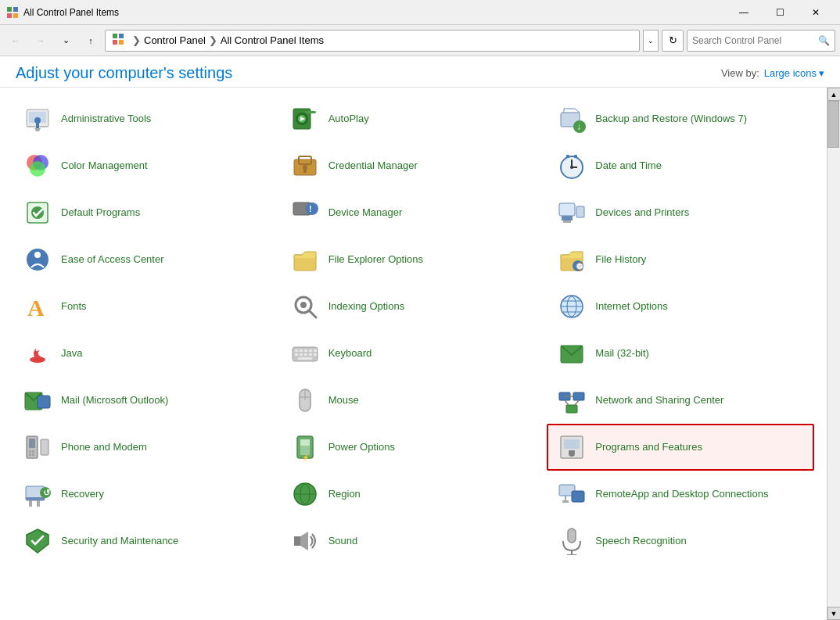 The width and height of the screenshot is (840, 620). I want to click on breadcrumb-all-items: All Control Panel Items, so click(272, 41).